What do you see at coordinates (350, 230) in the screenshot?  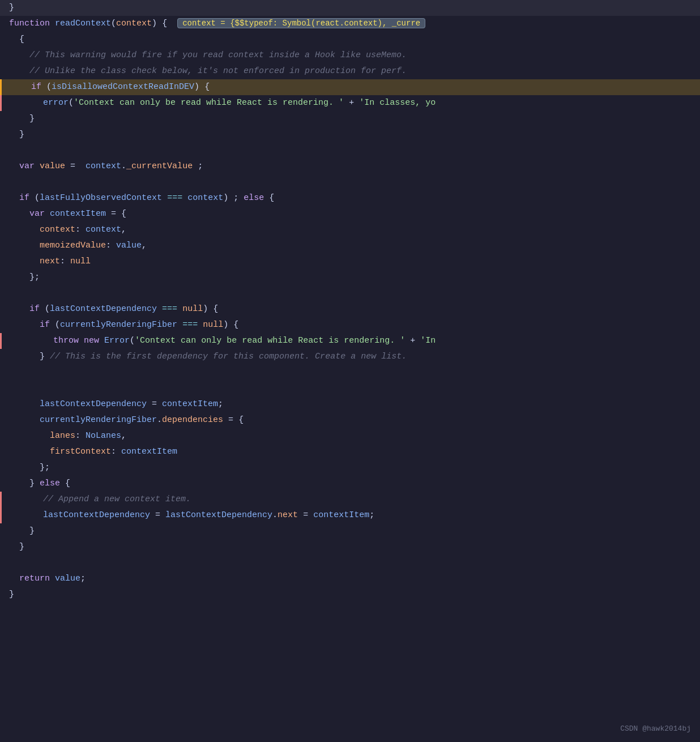 I see `code-line: context: context,` at bounding box center [350, 230].